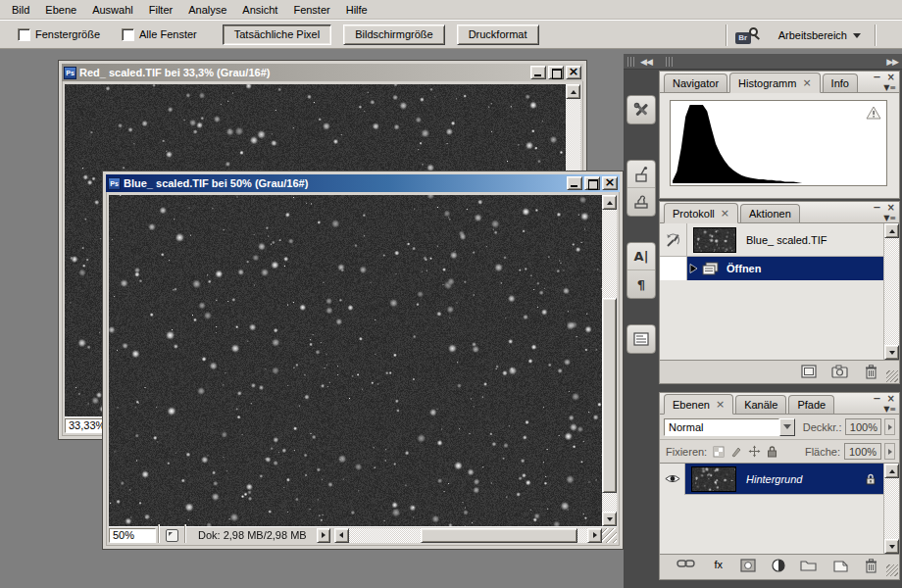 The width and height of the screenshot is (902, 588). What do you see at coordinates (808, 564) in the screenshot?
I see `new-group-folder-icon` at bounding box center [808, 564].